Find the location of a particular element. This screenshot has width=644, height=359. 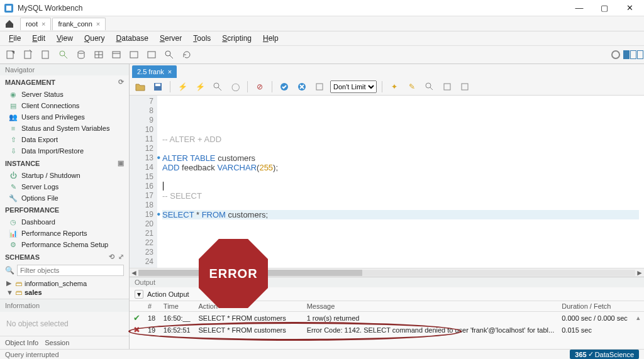

snippets-icon is located at coordinates (465, 87).